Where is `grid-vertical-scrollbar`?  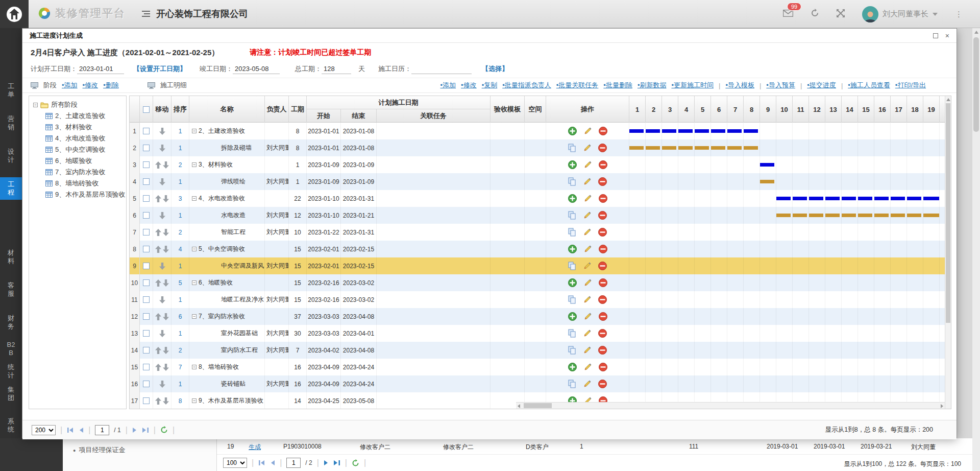 grid-vertical-scrollbar is located at coordinates (948, 252).